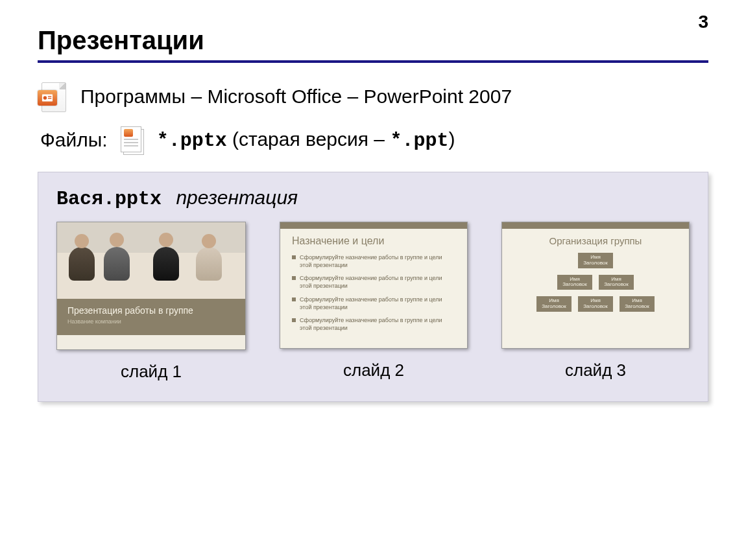  Describe the element at coordinates (151, 302) in the screenshot. I see `thumb-col-1: Презентация работы в группе Название ком…` at that location.